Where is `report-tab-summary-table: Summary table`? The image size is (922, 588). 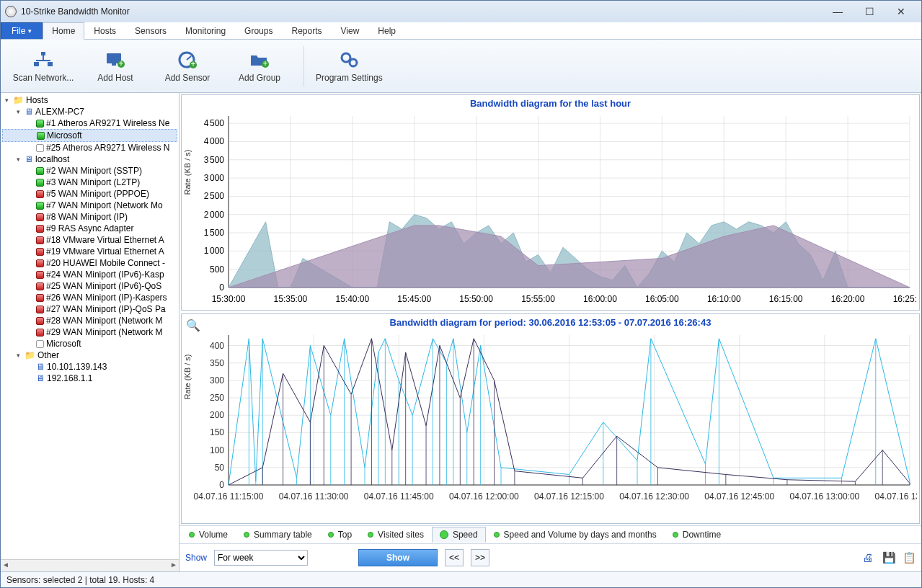
report-tab-summary-table: Summary table is located at coordinates (278, 535).